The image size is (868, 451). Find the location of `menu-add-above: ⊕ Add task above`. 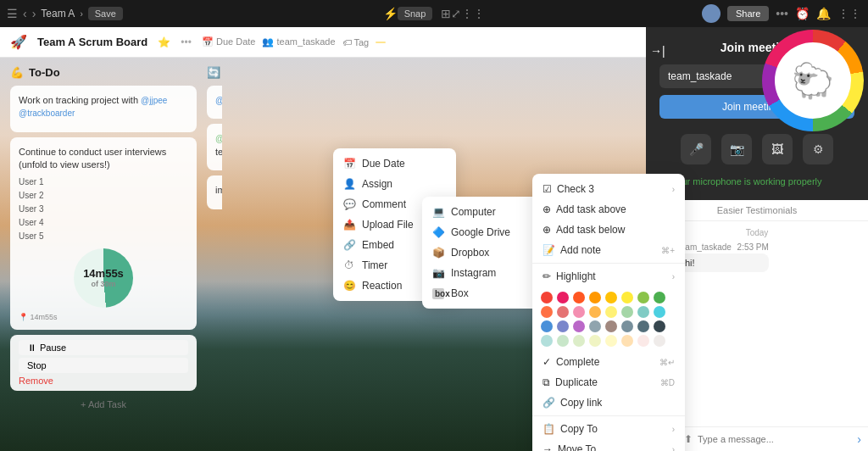

menu-add-above: ⊕ Add task above is located at coordinates (609, 209).